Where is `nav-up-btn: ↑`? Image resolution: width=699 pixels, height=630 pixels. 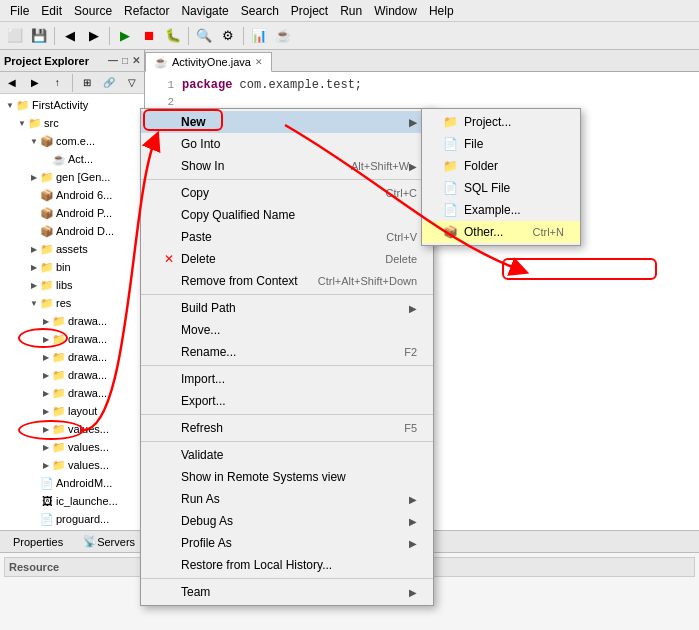 nav-up-btn: ↑ is located at coordinates (58, 83).